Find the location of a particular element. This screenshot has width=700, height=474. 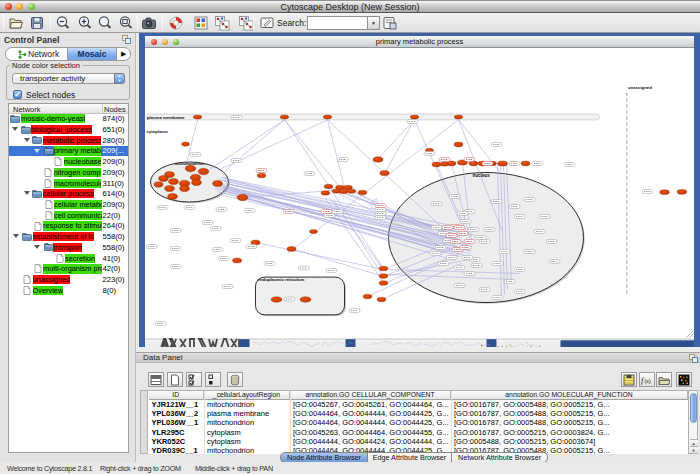

svg-text: nucleus is located at coordinates (482, 176).